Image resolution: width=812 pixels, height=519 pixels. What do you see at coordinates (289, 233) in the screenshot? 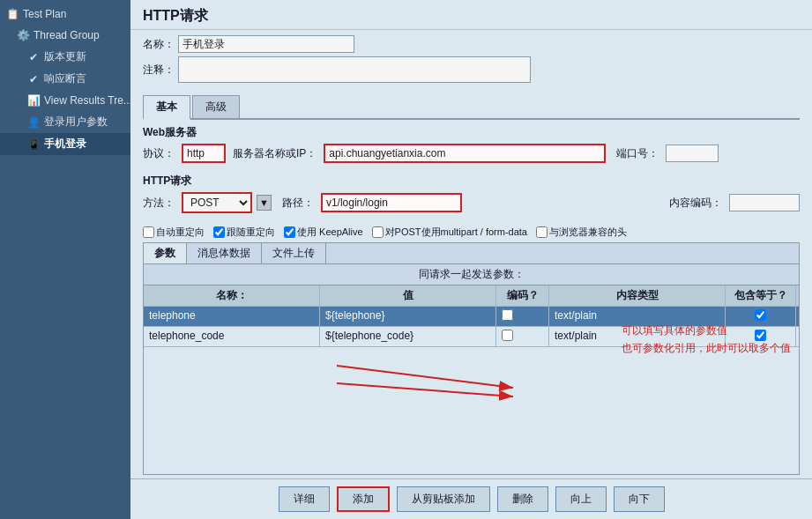
I see `keep-alive-checkbox` at bounding box center [289, 233].